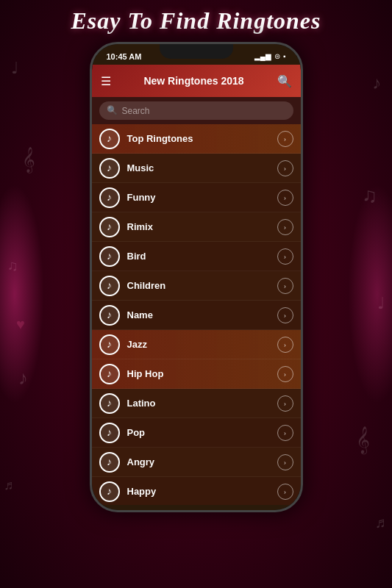  What do you see at coordinates (202, 197) in the screenshot?
I see `item-label: Funny` at bounding box center [202, 197].